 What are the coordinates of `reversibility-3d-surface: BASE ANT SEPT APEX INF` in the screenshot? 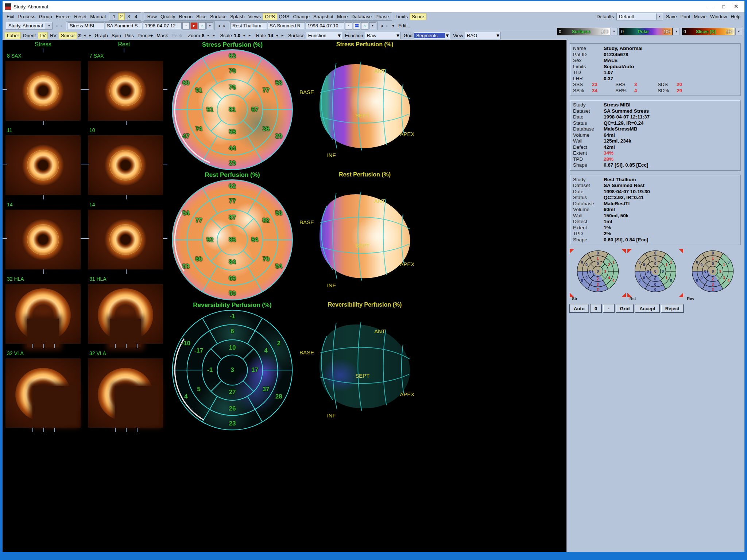 It's located at (365, 368).